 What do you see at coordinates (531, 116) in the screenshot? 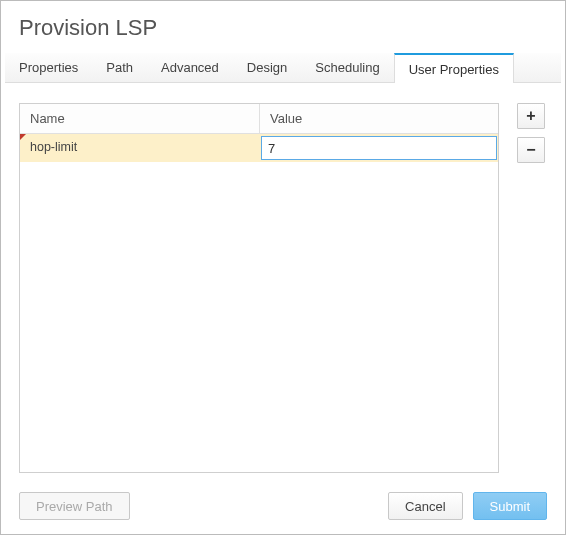
I see `add-row-button: +` at bounding box center [531, 116].